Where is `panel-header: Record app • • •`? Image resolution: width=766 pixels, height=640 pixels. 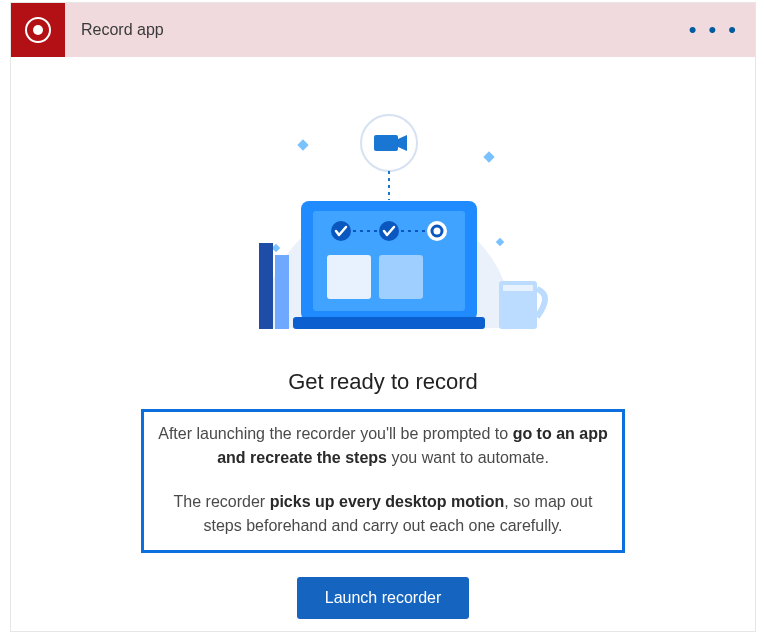 panel-header: Record app • • • is located at coordinates (383, 30).